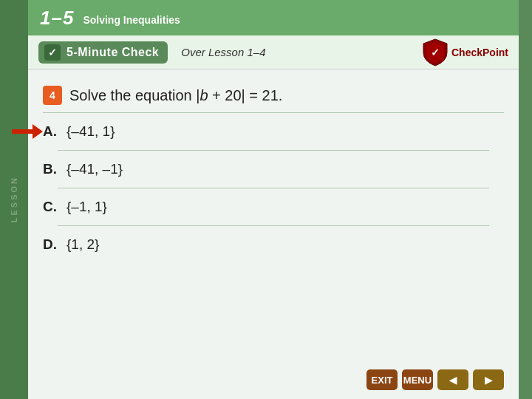 The width and height of the screenshot is (532, 399). Describe the element at coordinates (14, 200) in the screenshot. I see `sidebar-left: LESSON` at that location.